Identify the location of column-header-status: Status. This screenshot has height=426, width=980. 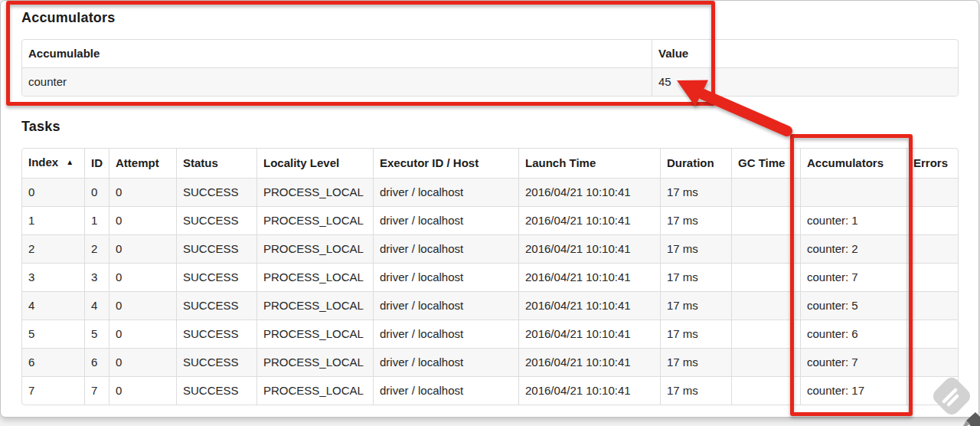
(216, 163).